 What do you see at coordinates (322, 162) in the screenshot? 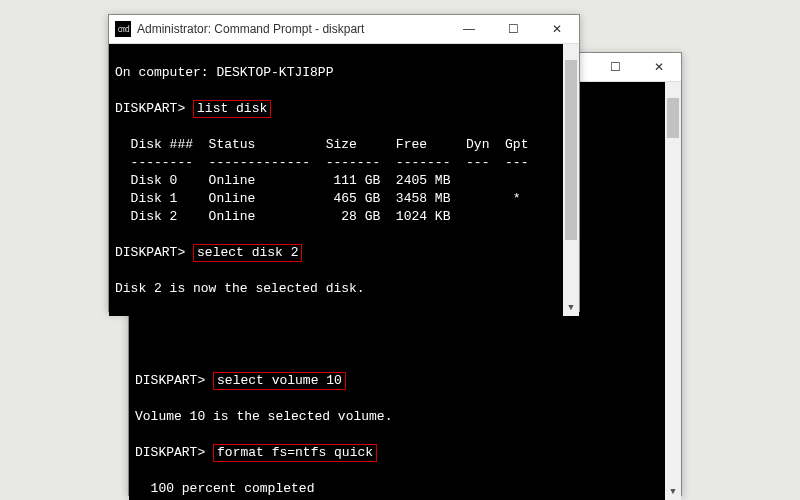
I see `disk-table-rule: -------- ------------- ------- ------- -…` at bounding box center [322, 162].